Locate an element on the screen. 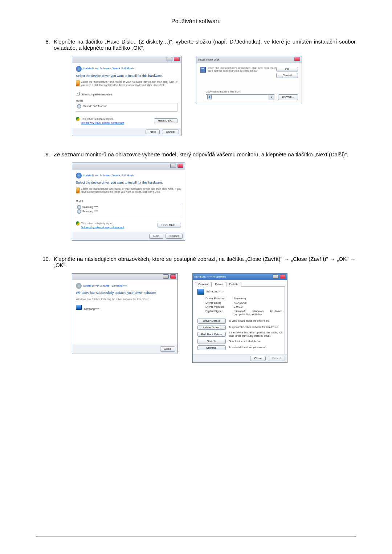  prop-signer-k: Digital Signer: is located at coordinates (220, 313).